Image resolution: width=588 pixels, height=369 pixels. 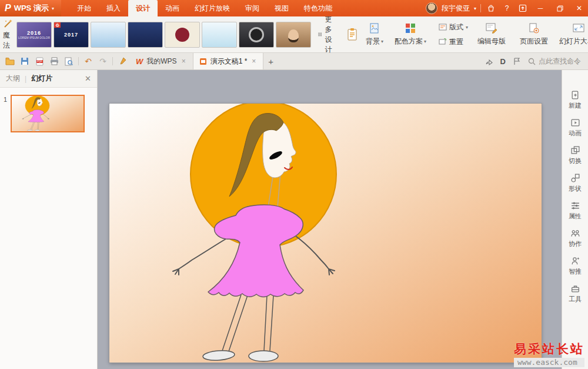 I want to click on sidebar-item-new: 新建, so click(x=575, y=100).